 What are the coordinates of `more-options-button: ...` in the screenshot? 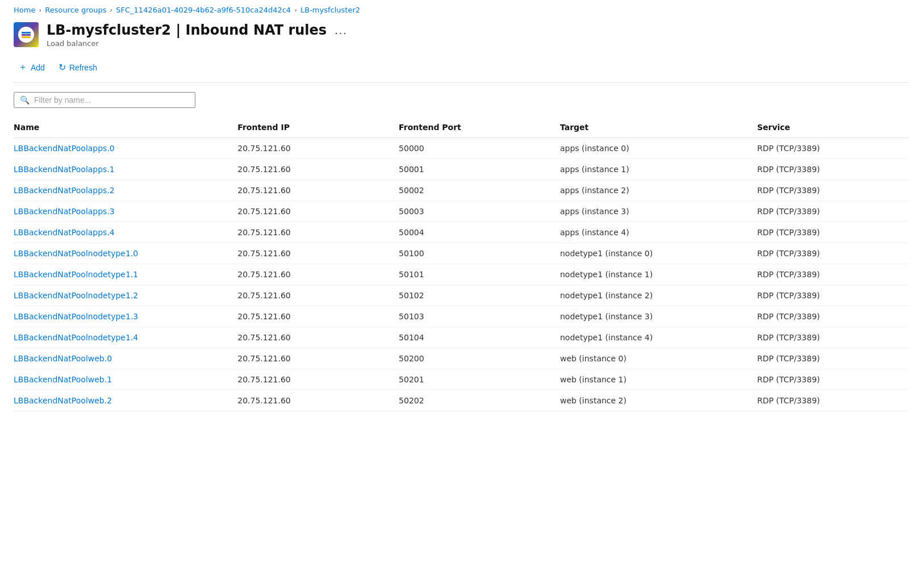 It's located at (341, 31).